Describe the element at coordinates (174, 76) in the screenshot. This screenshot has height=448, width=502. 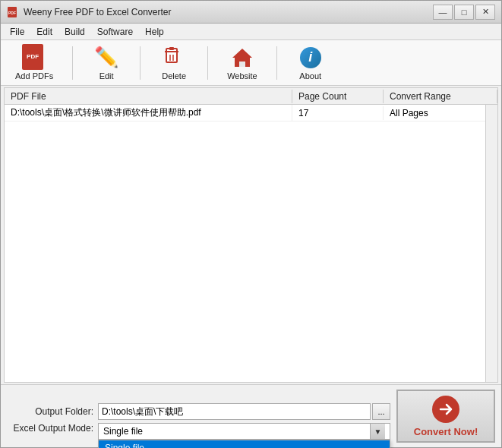
I see `delete-label: Delete` at that location.